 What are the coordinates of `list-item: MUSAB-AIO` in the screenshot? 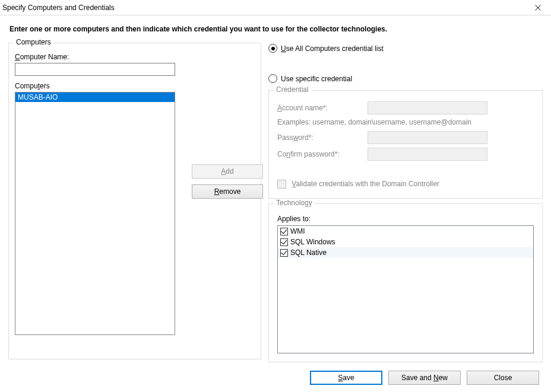 It's located at (95, 97).